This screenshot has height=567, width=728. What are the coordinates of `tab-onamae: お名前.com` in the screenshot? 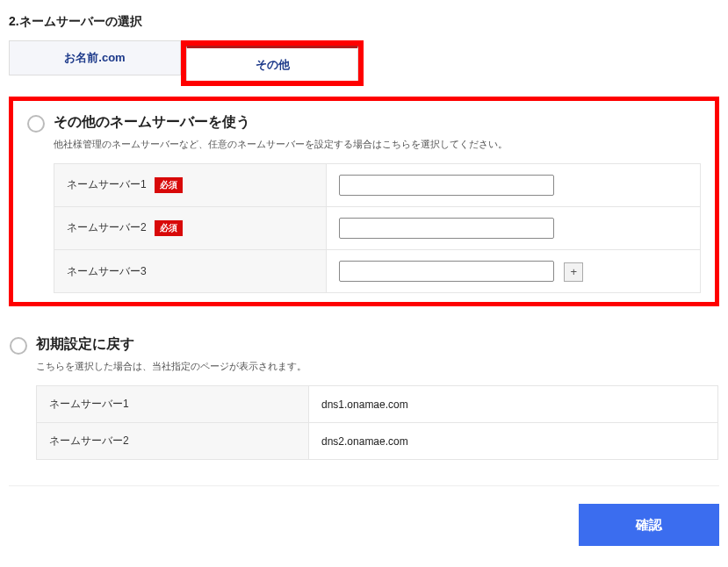 It's located at (95, 58).